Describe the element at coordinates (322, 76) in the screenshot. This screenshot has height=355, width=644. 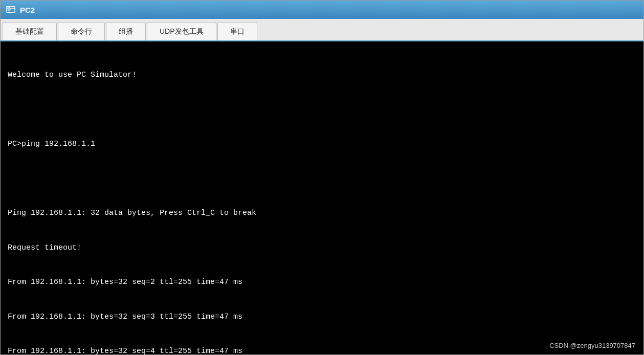
I see `terminal-line: Welcome to use PC Simulator!` at that location.